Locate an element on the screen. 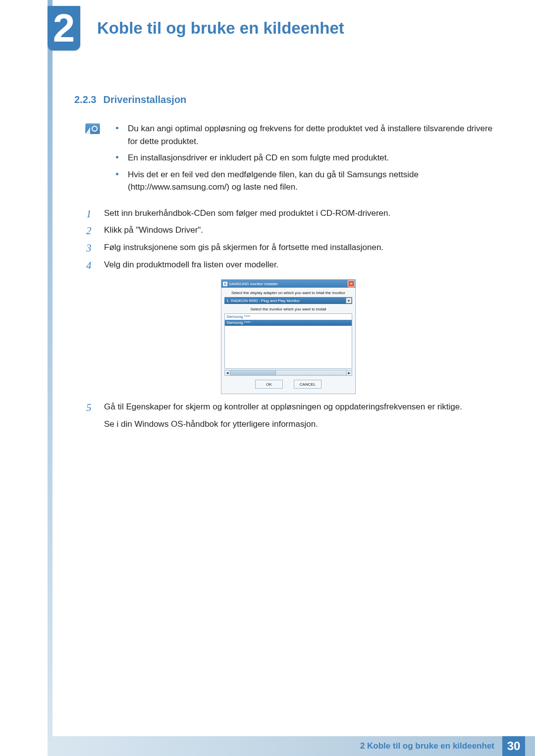 This screenshot has height=756, width=535. step-number: 3 is located at coordinates (89, 249).